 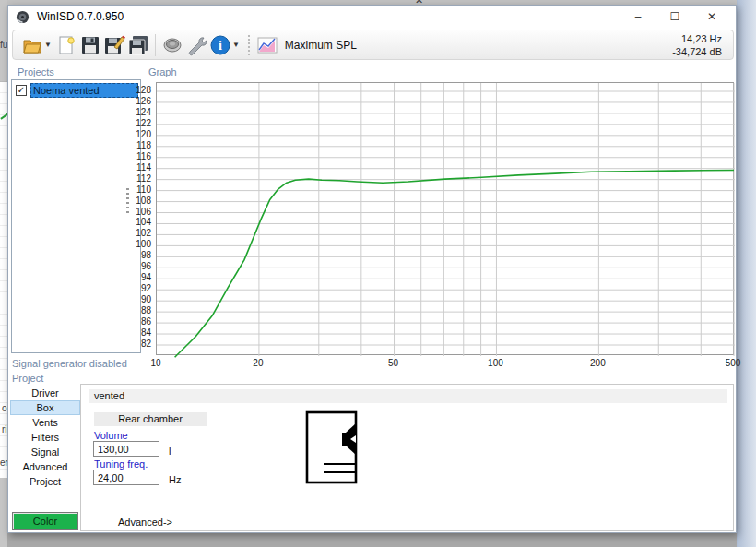 What do you see at coordinates (144, 113) in the screenshot?
I see `y-tick-label: 124` at bounding box center [144, 113].